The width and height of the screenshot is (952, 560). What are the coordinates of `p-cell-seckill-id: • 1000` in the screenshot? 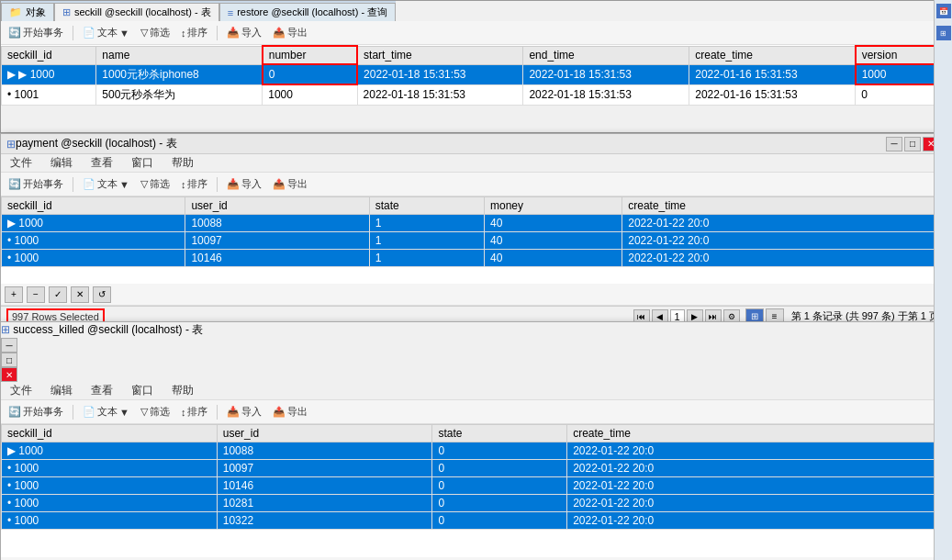 It's located at (94, 241).